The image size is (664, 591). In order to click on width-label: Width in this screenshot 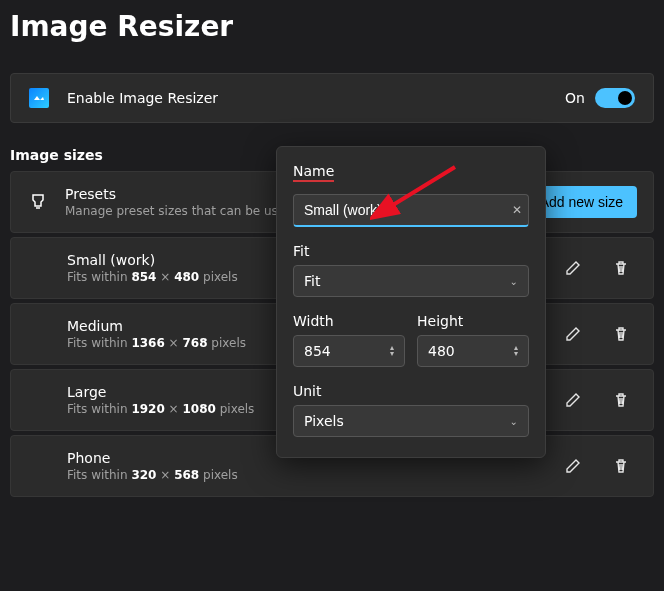, I will do `click(349, 321)`.